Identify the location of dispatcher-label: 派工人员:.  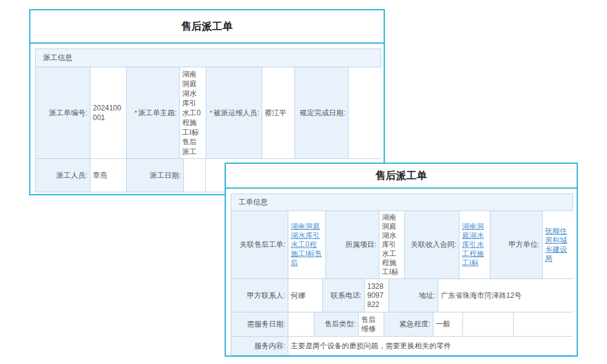
(63, 175).